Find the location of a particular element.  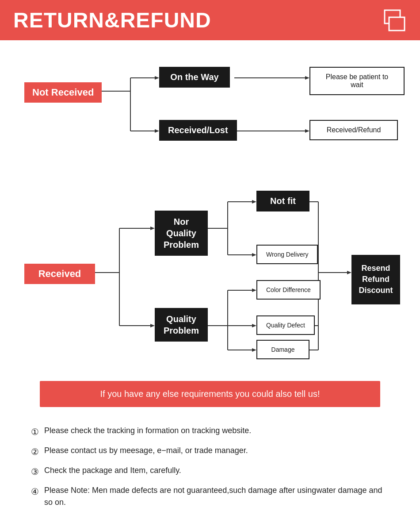

list-text-4: Please Note: Men made defects are not gu… is located at coordinates (217, 496).